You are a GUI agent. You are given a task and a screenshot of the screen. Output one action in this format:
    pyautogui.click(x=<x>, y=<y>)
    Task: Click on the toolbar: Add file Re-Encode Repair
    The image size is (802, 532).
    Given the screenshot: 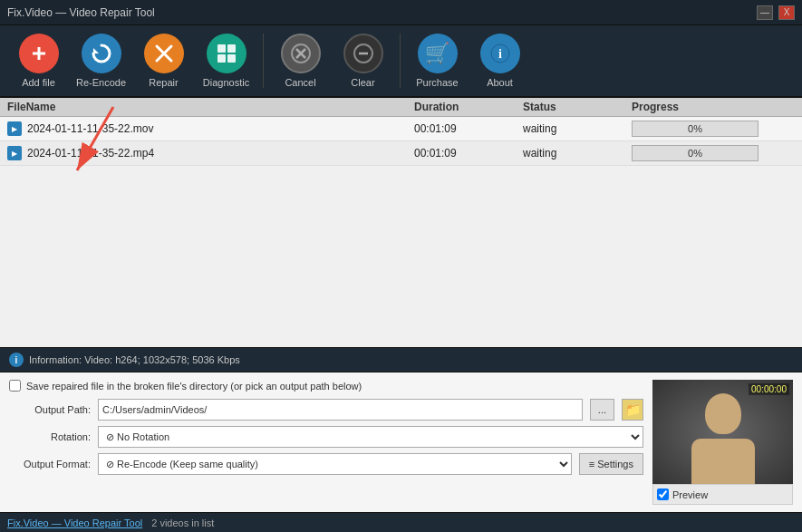 What is the action you would take?
    pyautogui.click(x=401, y=62)
    